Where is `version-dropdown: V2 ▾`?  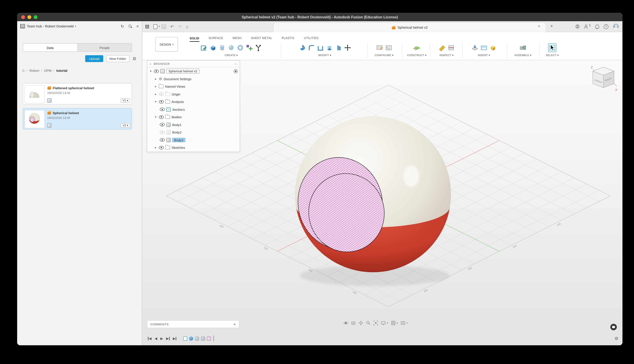
version-dropdown: V2 ▾ is located at coordinates (126, 126).